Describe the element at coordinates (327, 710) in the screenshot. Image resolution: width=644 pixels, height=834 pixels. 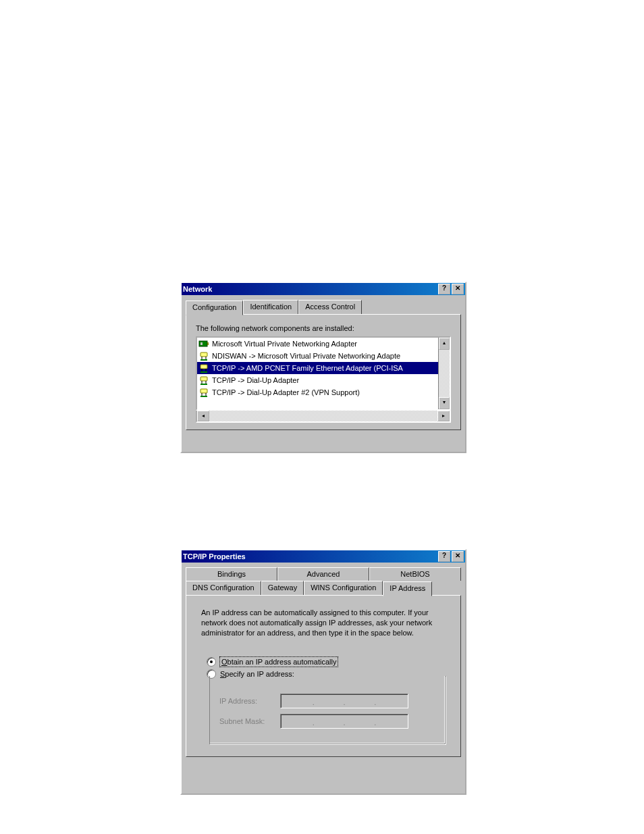
I see `specify-address-group: IP Address: . . . Subnet Mask: . . .` at that location.